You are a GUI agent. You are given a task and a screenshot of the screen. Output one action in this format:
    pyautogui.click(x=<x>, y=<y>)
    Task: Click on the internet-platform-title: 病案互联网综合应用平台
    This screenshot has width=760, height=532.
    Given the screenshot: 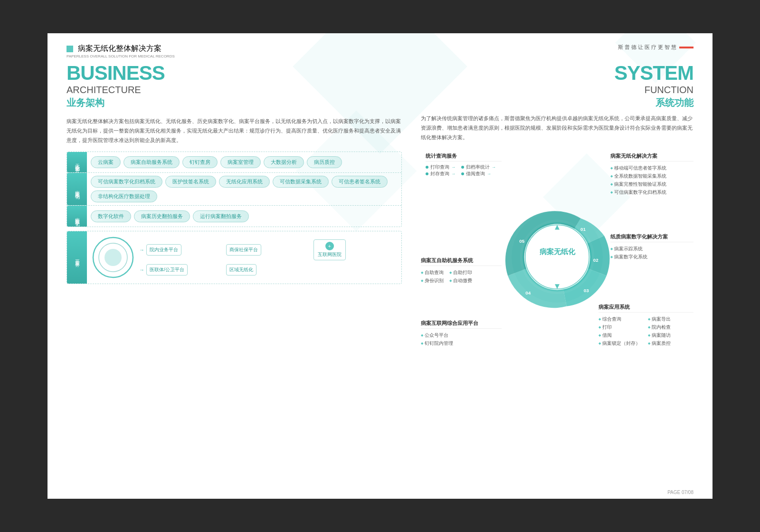 What is the action you would take?
    pyautogui.click(x=461, y=324)
    